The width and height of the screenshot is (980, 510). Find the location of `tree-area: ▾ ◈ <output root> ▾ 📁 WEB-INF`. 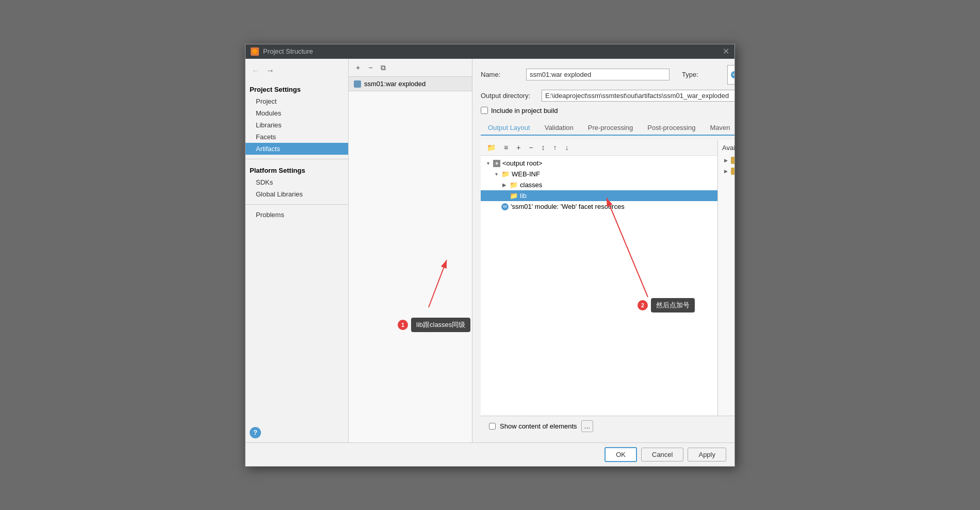

tree-area: ▾ ◈ <output root> ▾ 📁 WEB-INF is located at coordinates (599, 286).